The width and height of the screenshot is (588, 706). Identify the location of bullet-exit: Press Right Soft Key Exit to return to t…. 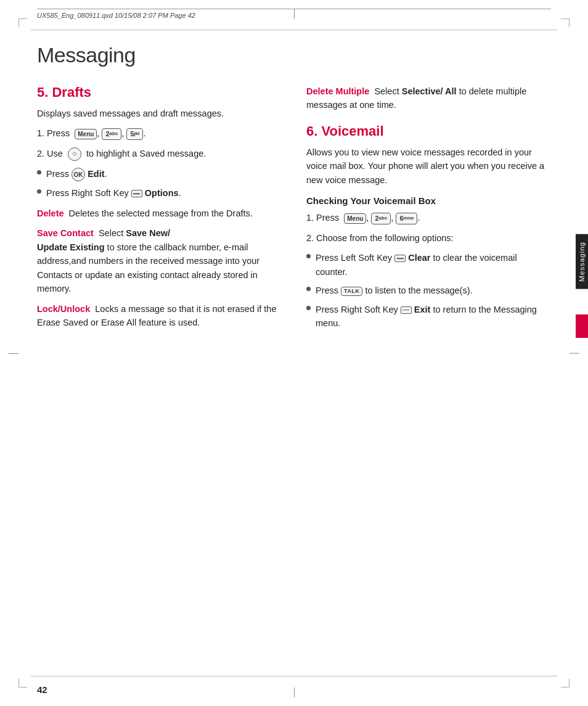
(429, 317).